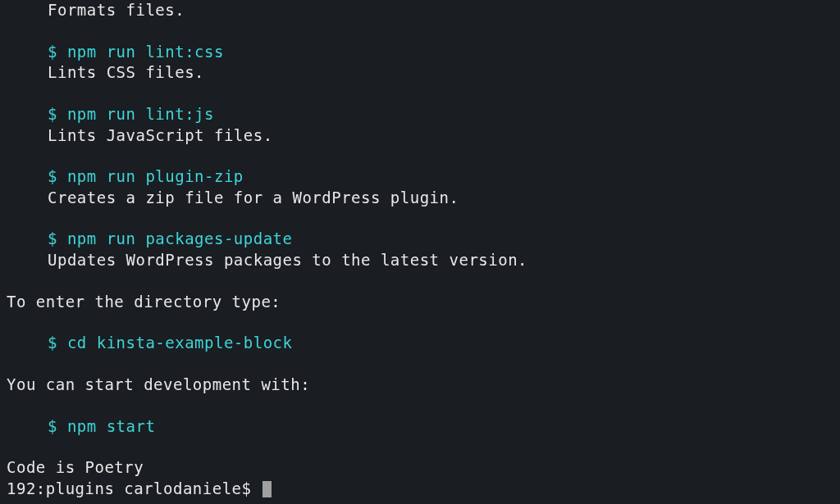 The height and width of the screenshot is (504, 840). Describe the element at coordinates (420, 52) in the screenshot. I see `command-line: $ npm run lint:css` at that location.